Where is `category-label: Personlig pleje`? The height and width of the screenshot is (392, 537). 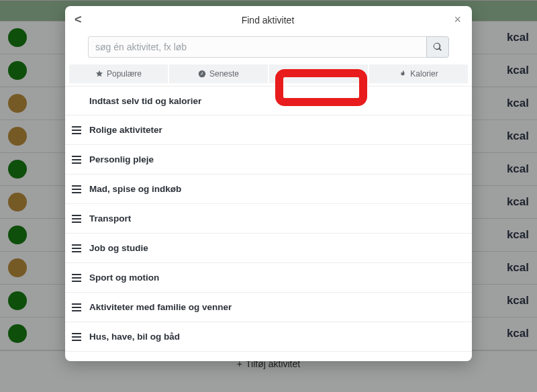
category-label: Personlig pleje is located at coordinates (121, 160).